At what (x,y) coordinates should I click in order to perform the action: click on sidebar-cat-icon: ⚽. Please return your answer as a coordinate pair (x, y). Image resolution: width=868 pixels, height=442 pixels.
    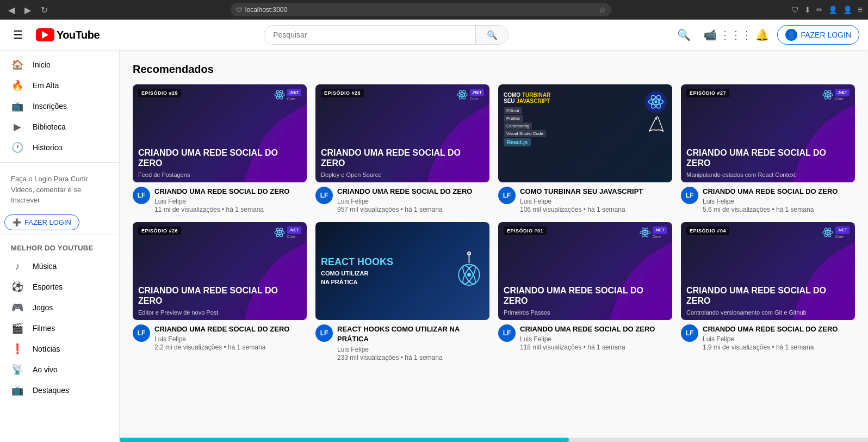
    Looking at the image, I should click on (17, 287).